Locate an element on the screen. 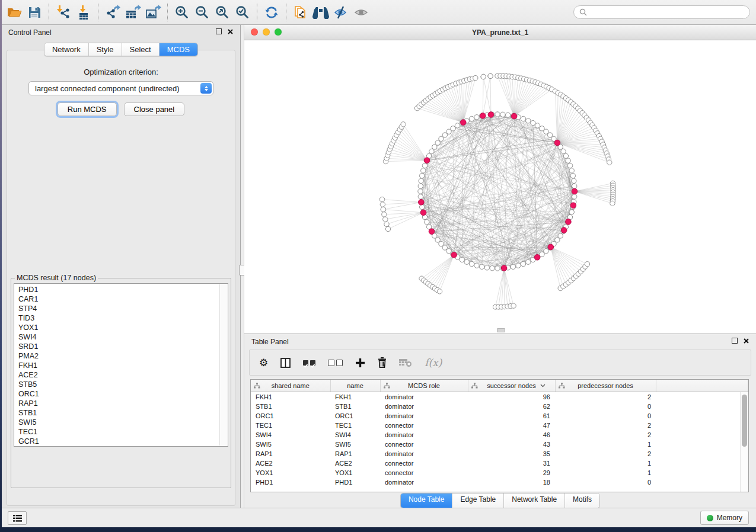 The height and width of the screenshot is (532, 756). close-table-panel-icon is located at coordinates (746, 341).